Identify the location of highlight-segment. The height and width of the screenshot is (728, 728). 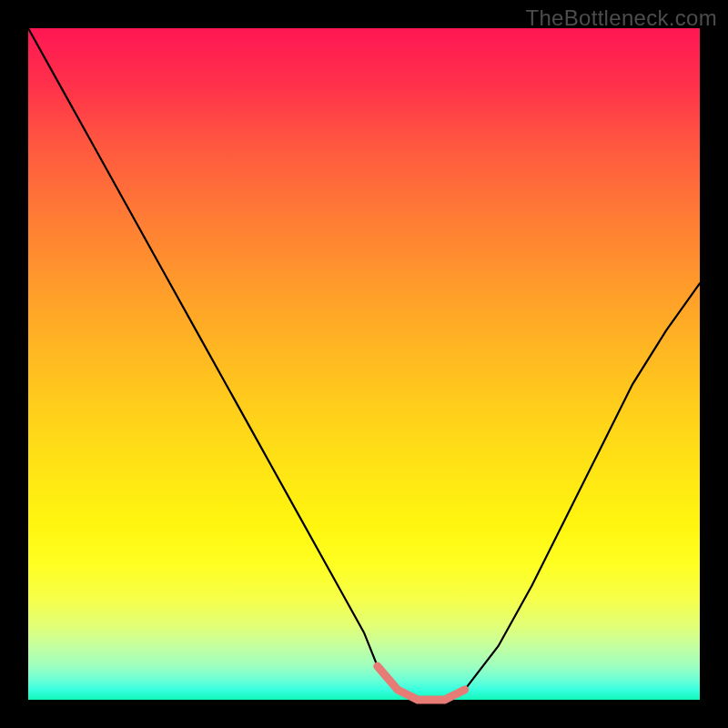
(421, 682).